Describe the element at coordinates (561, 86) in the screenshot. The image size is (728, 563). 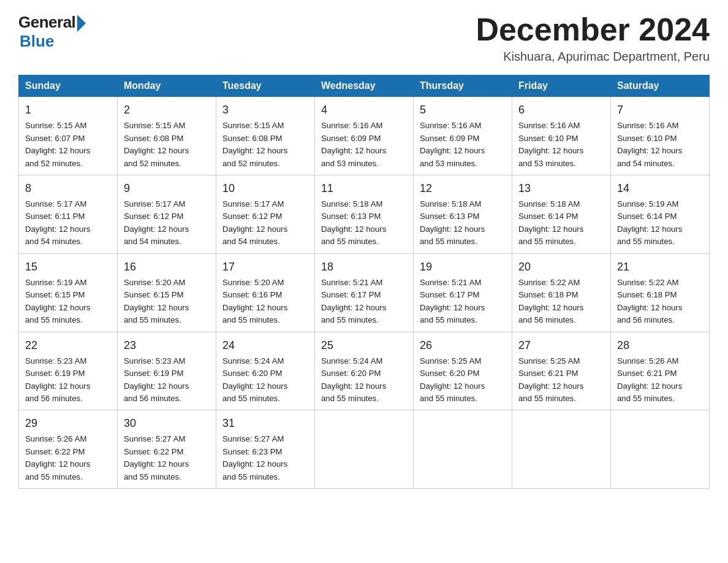
I see `header-friday: Friday` at that location.